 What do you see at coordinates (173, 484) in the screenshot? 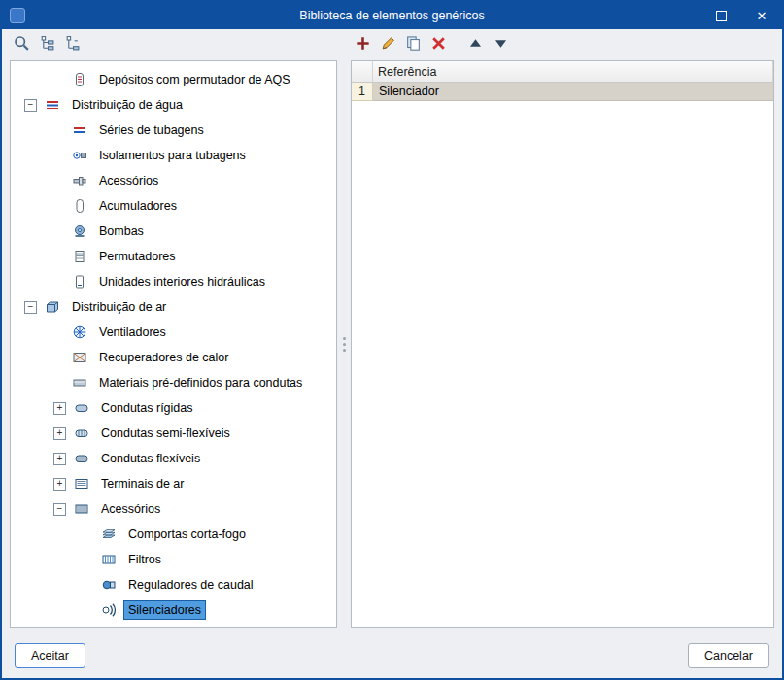
I see `tree-item-16: +Terminais de ar` at bounding box center [173, 484].